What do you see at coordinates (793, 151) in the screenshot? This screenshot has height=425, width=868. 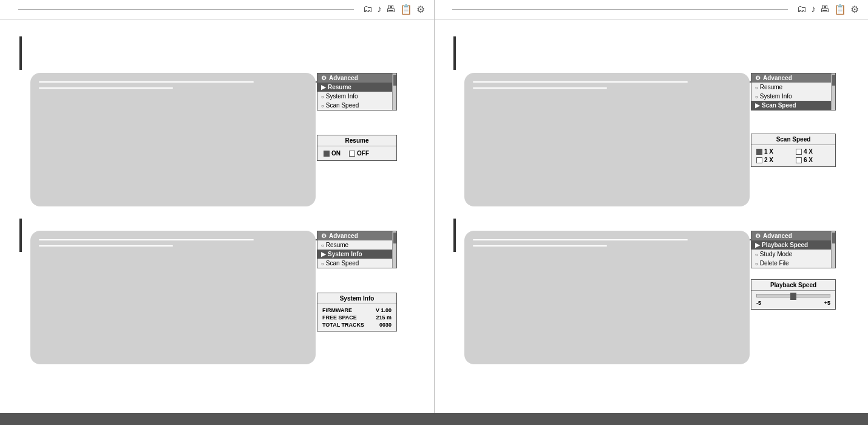 I see `subpanel-scanspeed: Scan Speed 1 X 4 X 2 X 6 X` at bounding box center [793, 151].